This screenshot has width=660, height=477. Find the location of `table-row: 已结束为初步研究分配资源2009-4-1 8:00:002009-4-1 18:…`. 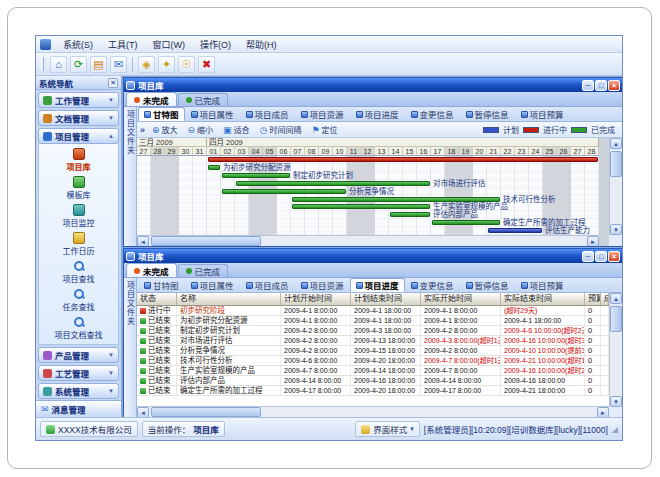

table-row: 已结束为初步研究分配资源2009-4-1 8:00:002009-4-1 18:… is located at coordinates (373, 321).